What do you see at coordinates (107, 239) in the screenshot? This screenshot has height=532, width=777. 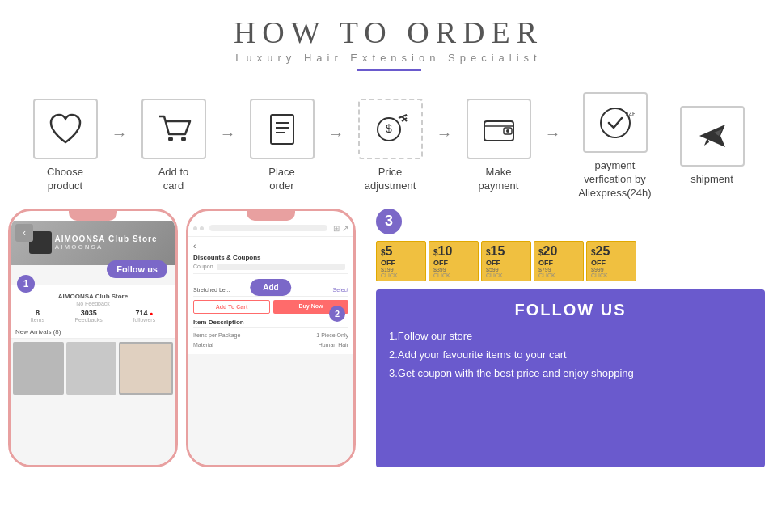 I see `phone1-brand-name: AIMOONSA Club Store` at bounding box center [107, 239].